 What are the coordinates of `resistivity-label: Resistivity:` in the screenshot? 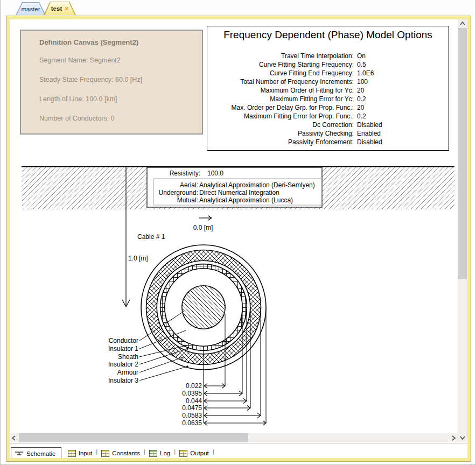 It's located at (173, 173).